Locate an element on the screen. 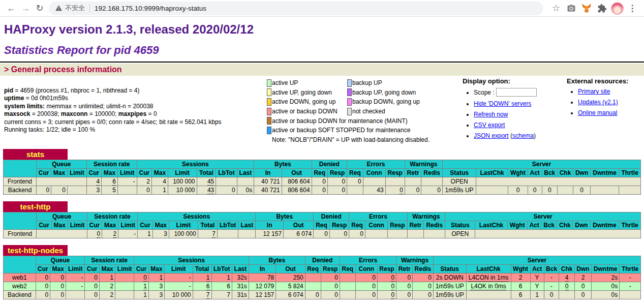  proxy-name-tab-test-http-nodes: test-http-nodes is located at coordinates (36, 250).